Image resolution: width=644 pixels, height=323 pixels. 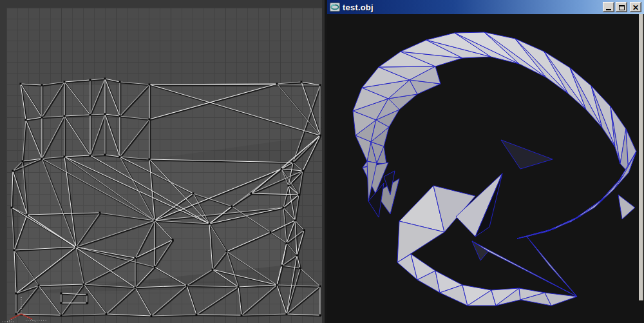 What do you see at coordinates (622, 8) in the screenshot?
I see `maximize-icon` at bounding box center [622, 8].